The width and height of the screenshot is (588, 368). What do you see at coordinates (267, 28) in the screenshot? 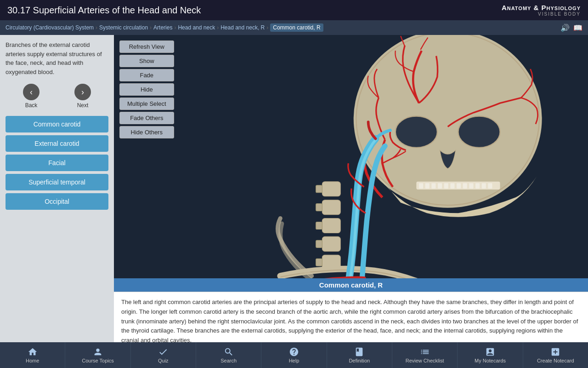
I see `breadcrumb-sep-5: ›` at bounding box center [267, 28].